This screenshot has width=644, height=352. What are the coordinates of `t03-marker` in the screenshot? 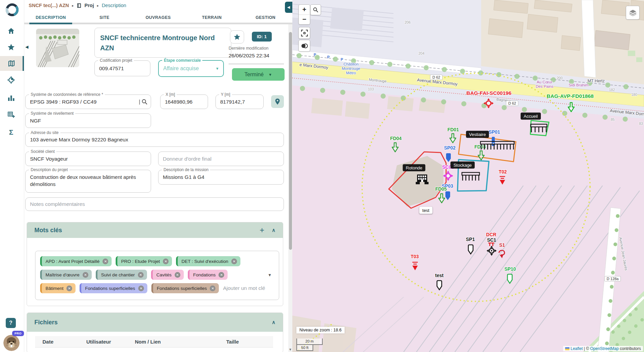 It's located at (415, 266).